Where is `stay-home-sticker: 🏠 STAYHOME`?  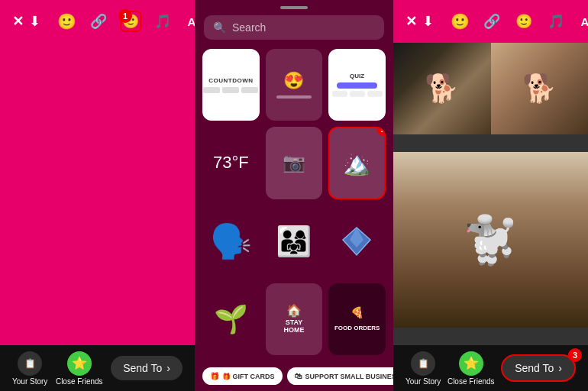
stay-home-sticker: 🏠 STAYHOME is located at coordinates (295, 319).